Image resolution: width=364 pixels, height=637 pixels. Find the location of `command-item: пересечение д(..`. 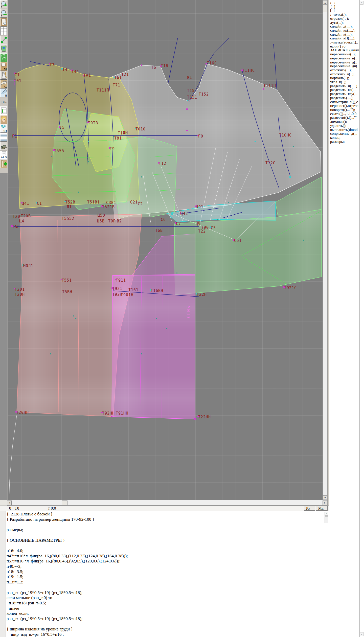

command-item: пересечение д(.. is located at coordinates (344, 62).